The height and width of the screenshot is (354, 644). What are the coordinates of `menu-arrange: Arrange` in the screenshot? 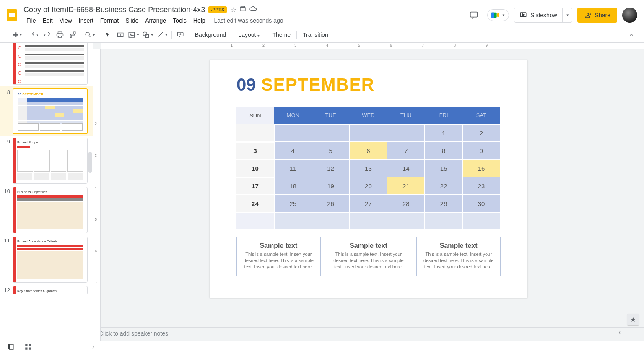 It's located at (156, 21).